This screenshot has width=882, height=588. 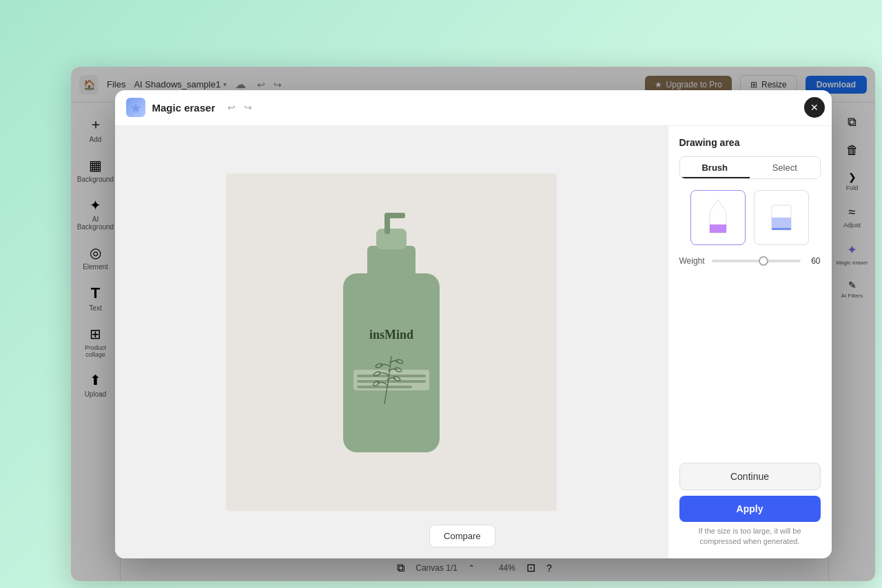 I want to click on weight-value: 60, so click(x=814, y=261).